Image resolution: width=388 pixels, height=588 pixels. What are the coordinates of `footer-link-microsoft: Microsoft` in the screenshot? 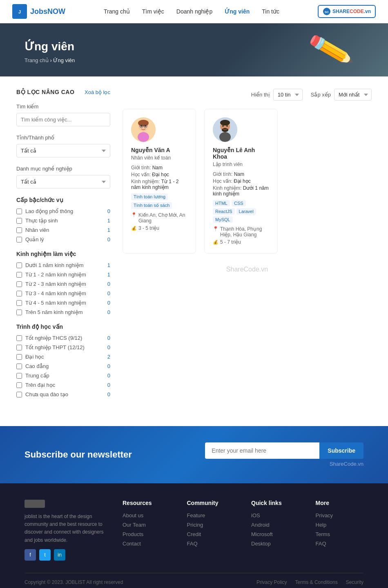 It's located at (275, 534).